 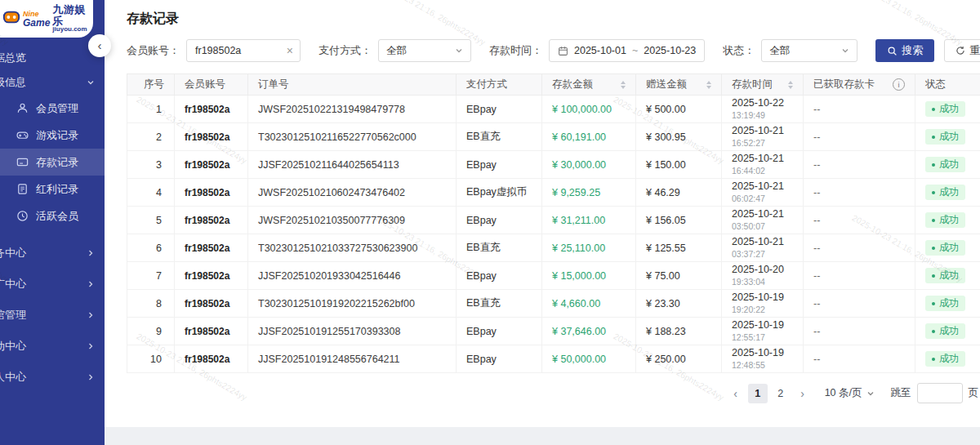 What do you see at coordinates (487, 85) in the screenshot?
I see `column-label: 支付方式` at bounding box center [487, 85].